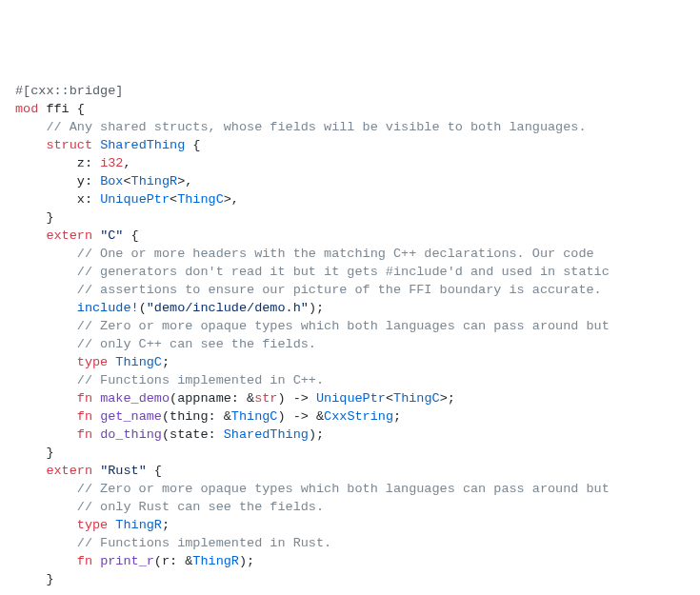  What do you see at coordinates (135, 398) in the screenshot?
I see `t: make_demo` at bounding box center [135, 398].